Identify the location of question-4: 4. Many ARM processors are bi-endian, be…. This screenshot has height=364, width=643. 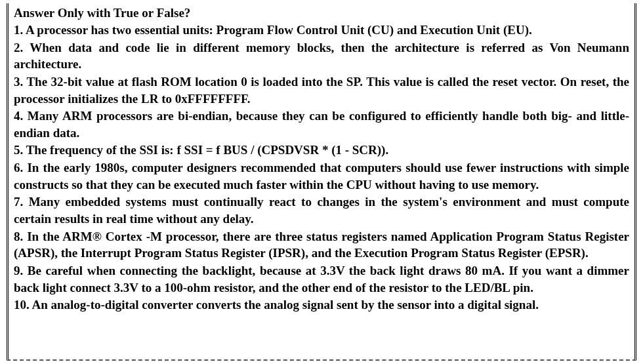
(322, 125).